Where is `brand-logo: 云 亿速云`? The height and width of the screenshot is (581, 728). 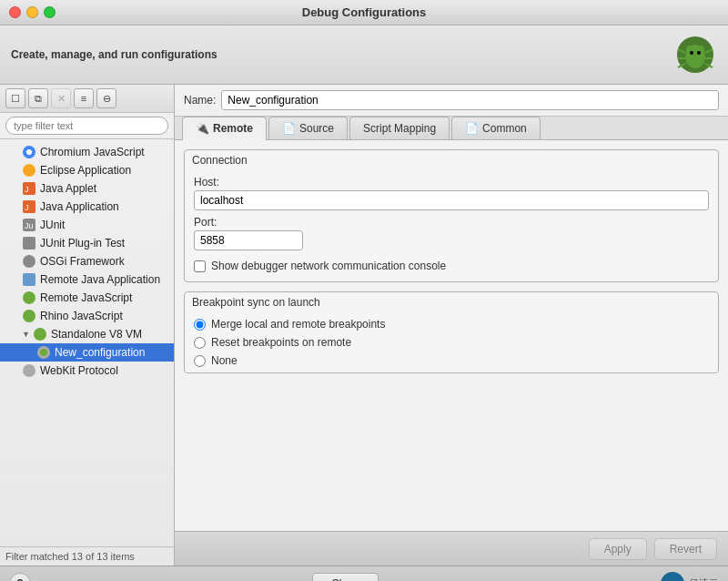 brand-logo: 云 亿速云 is located at coordinates (690, 576).